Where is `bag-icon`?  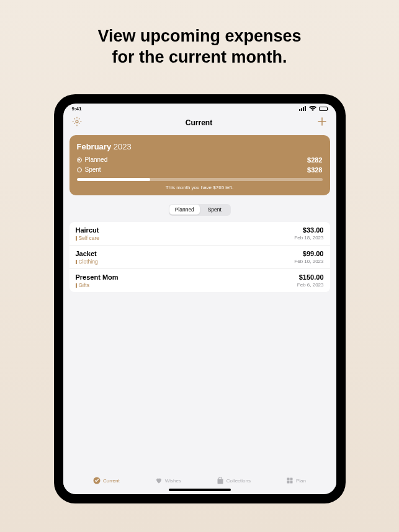 bag-icon is located at coordinates (220, 481).